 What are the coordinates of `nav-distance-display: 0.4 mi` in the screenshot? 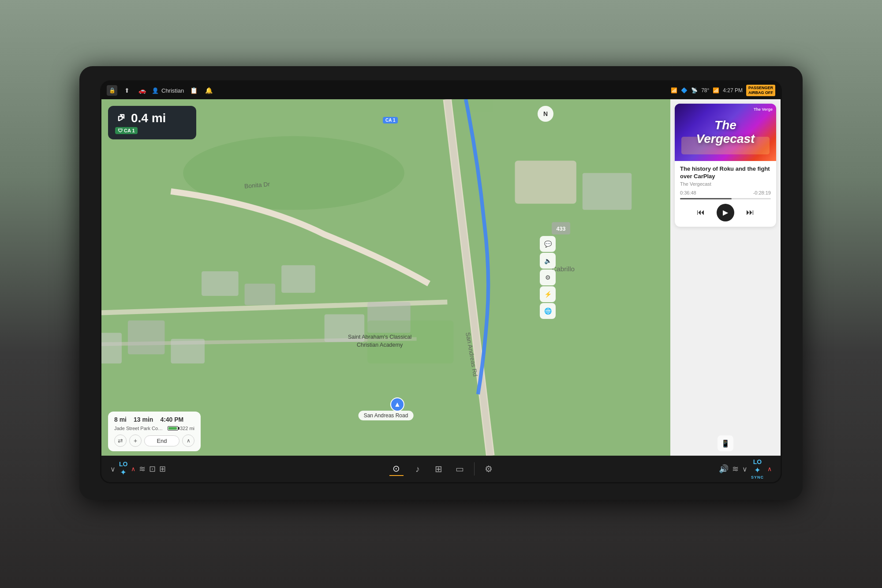 It's located at (152, 118).